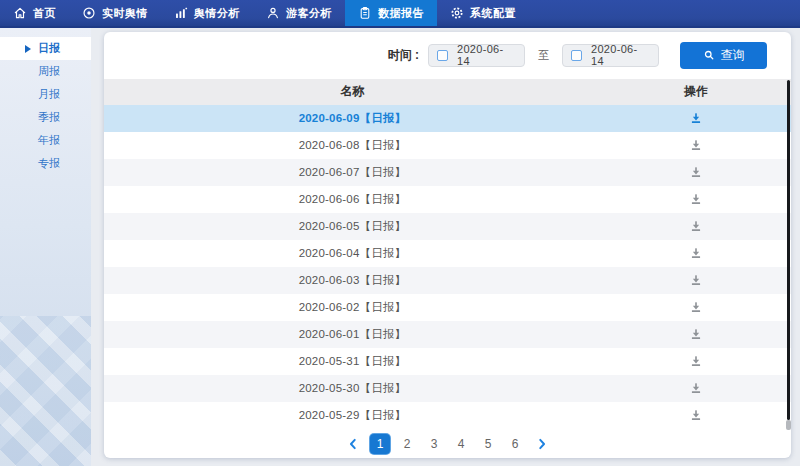 Image resolution: width=800 pixels, height=466 pixels. I want to click on report-name-link: 2020-06-07【日报】, so click(352, 172).